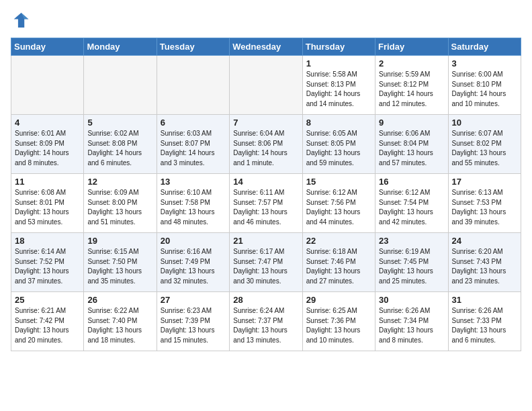  I want to click on day-number: 15, so click(339, 181).